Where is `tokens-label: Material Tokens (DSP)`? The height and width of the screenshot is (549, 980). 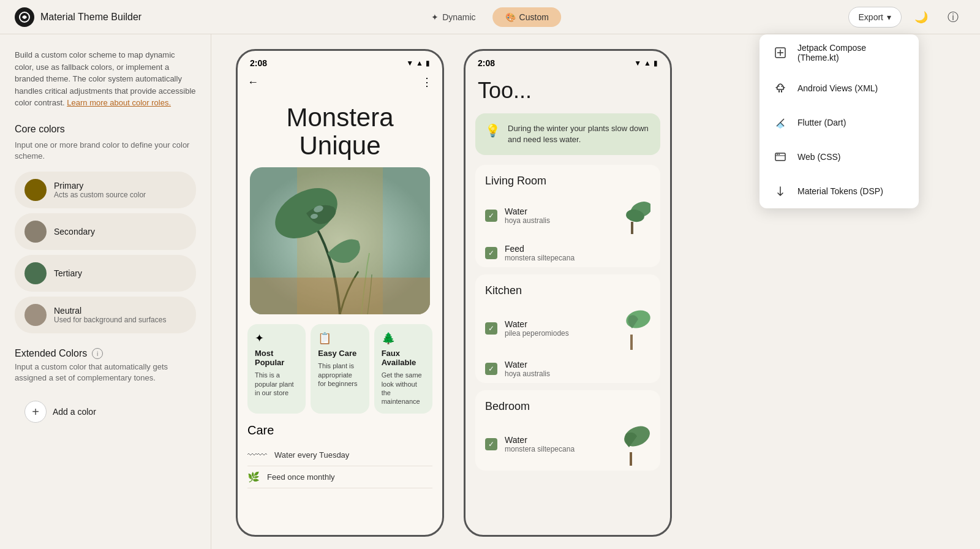
tokens-label: Material Tokens (DSP) is located at coordinates (840, 191).